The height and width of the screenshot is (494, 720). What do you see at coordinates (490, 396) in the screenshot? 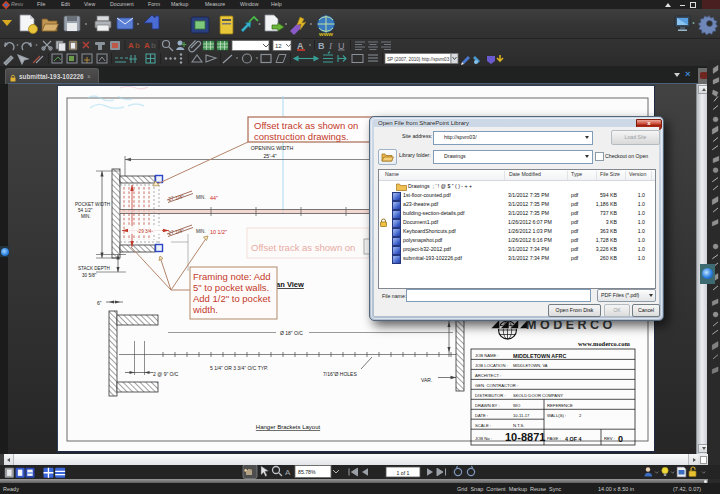
I see `svg-text: DISTRIBUTOR :` at bounding box center [490, 396].